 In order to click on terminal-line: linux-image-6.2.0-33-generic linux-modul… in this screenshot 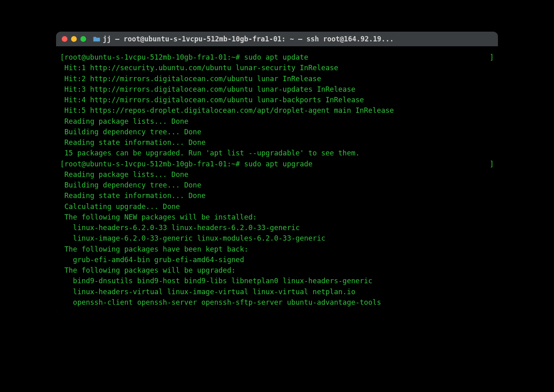, I will do `click(277, 238)`.